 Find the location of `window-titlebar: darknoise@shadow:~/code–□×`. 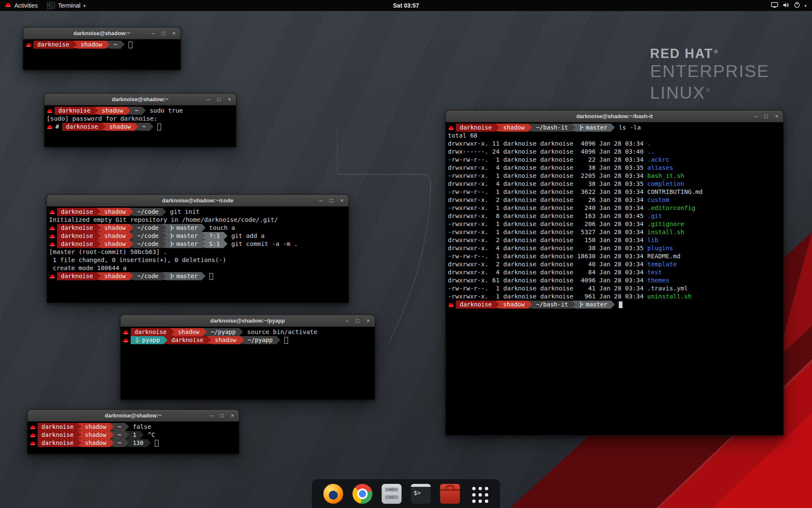

window-titlebar: darknoise@shadow:~/code–□× is located at coordinates (198, 201).